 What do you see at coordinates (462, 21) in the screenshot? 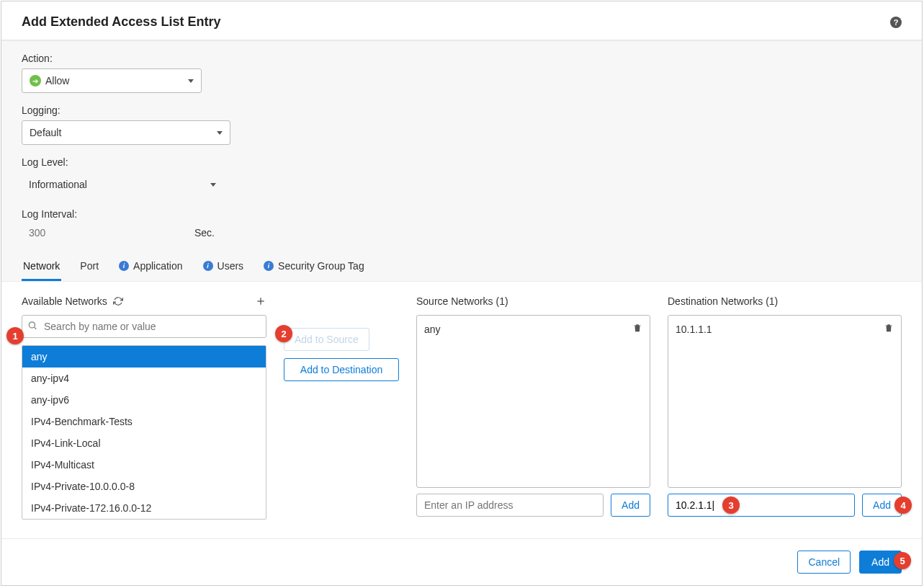
I see `dialog-header: Add Extended Access List Entry ?` at bounding box center [462, 21].